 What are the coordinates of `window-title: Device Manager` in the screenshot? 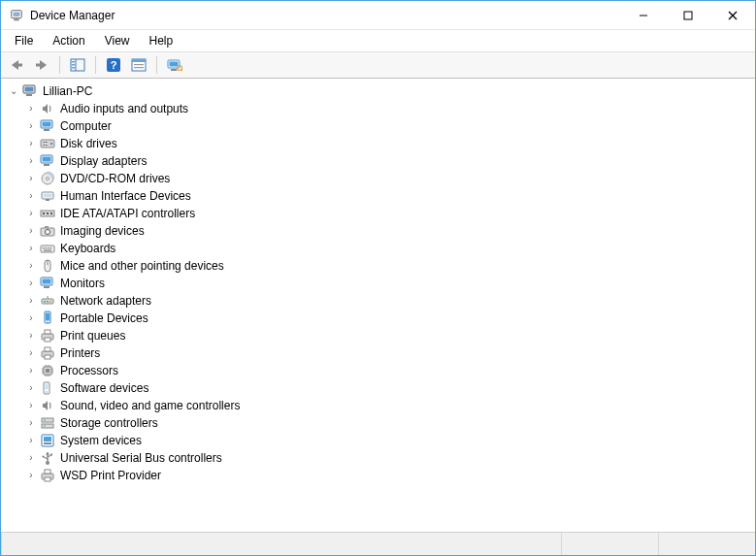 It's located at (72, 16).